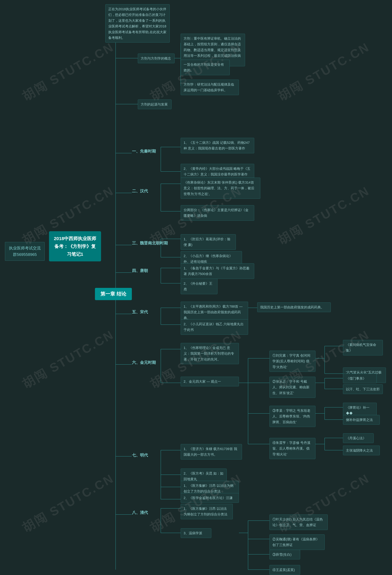 This screenshot has height=575, width=392. I want to click on song-dai-2-node: 2、《小儿药证直诀》钱乙 六味地黄丸出于此书, so click(214, 327).